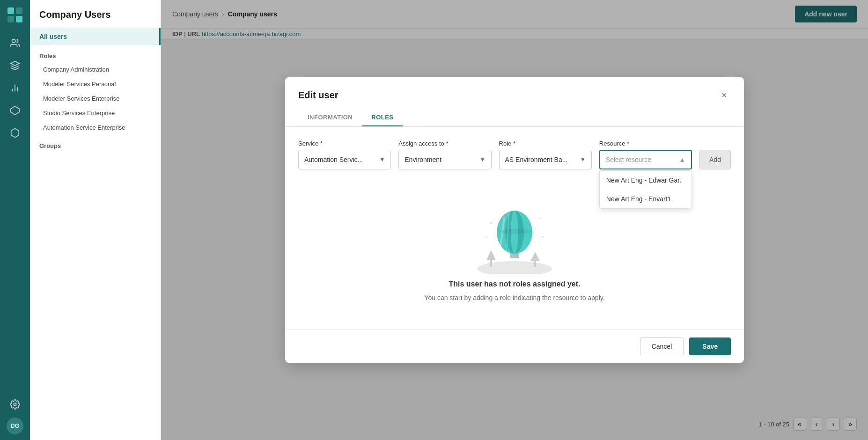 The height and width of the screenshot is (440, 868). Describe the element at coordinates (715, 160) in the screenshot. I see `add-role-button-wrapper: Add` at that location.